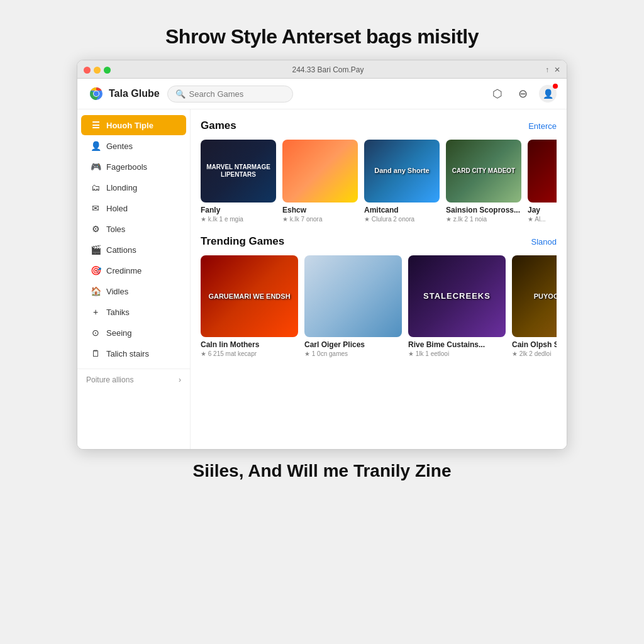  I want to click on search-bar: 🔍, so click(230, 94).